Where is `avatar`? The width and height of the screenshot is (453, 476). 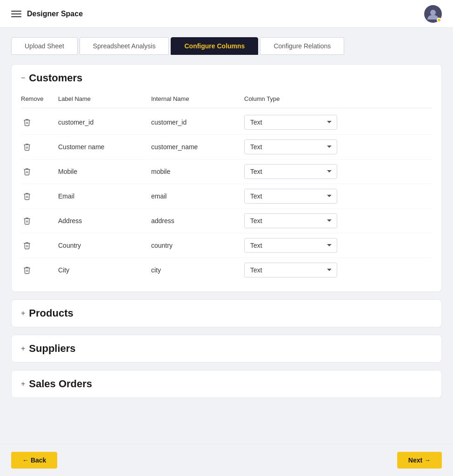 avatar is located at coordinates (433, 14).